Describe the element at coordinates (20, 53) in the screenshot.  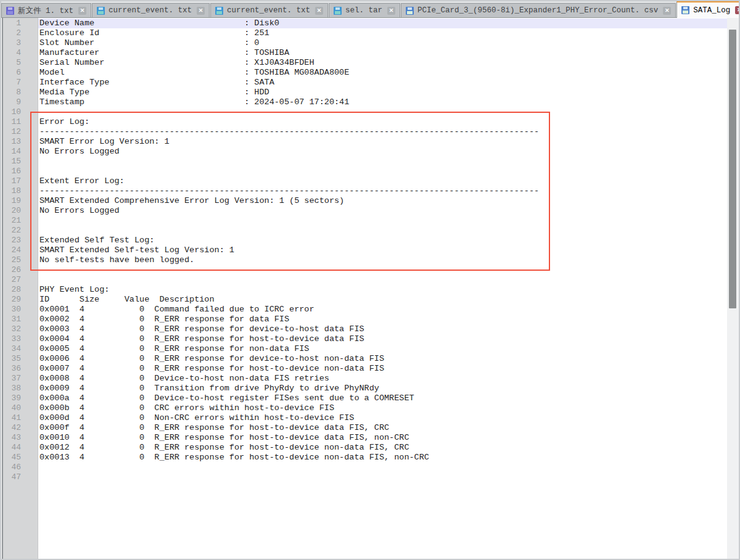
I see `line-number: 4` at that location.